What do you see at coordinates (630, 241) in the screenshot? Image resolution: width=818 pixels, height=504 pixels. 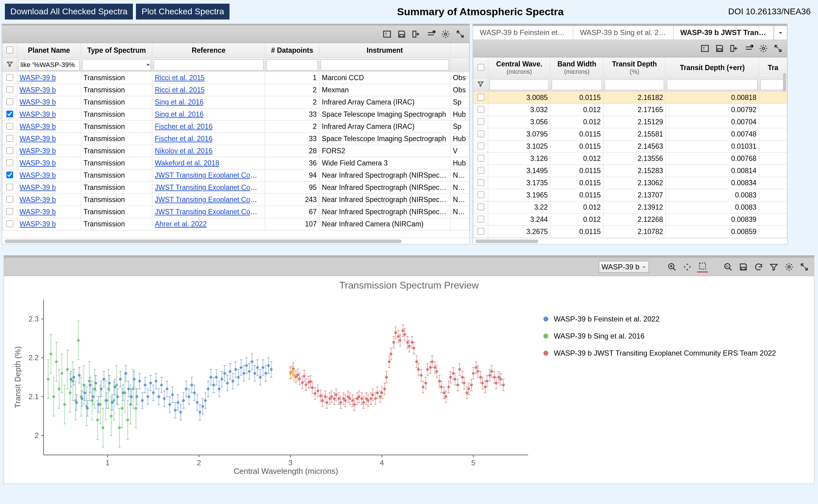 I see `right-horizontal-scrollbar` at bounding box center [630, 241].